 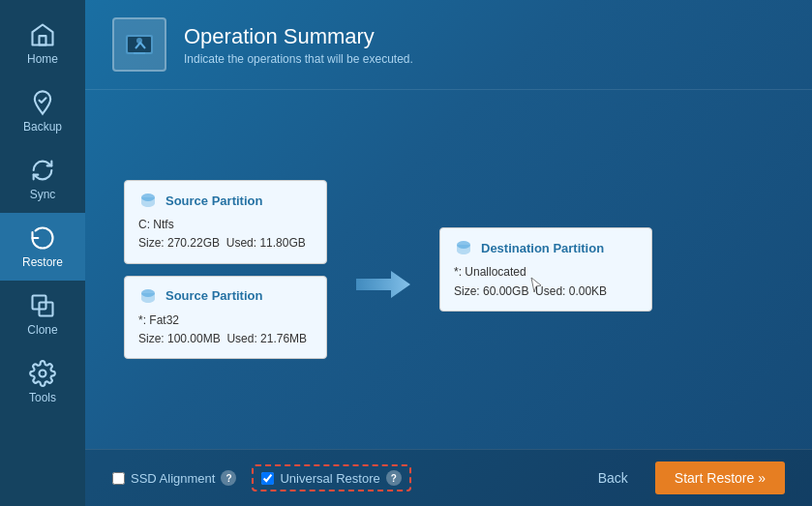 What do you see at coordinates (43, 194) in the screenshot?
I see `sidebar-item-sync-label: Sync` at bounding box center [43, 194].